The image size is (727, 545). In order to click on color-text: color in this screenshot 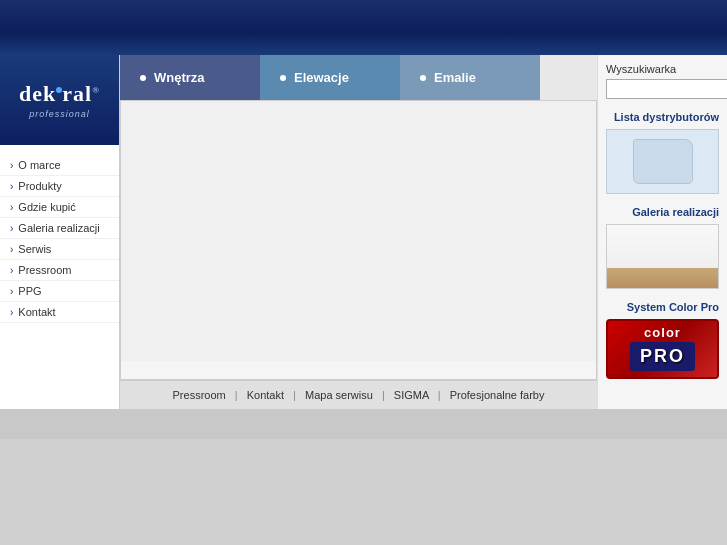, I will do `click(662, 332)`.